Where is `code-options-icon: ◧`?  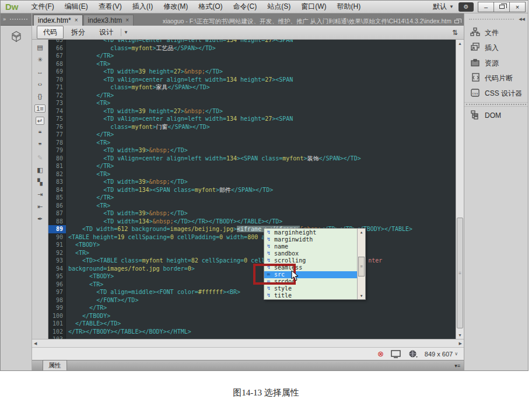 code-options-icon: ◧ is located at coordinates (40, 170).